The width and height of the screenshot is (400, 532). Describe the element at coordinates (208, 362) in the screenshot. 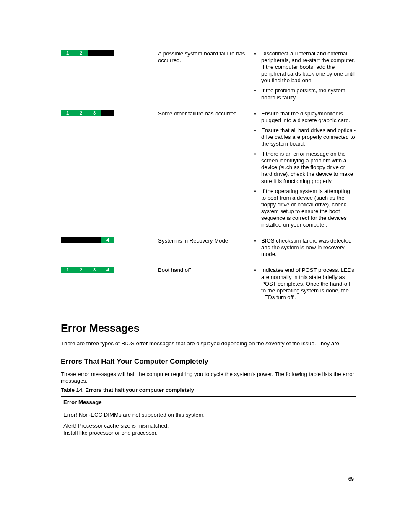

I see `subsection-heading-halt-errors: Errors That Halt Your Computer Completel…` at that location.